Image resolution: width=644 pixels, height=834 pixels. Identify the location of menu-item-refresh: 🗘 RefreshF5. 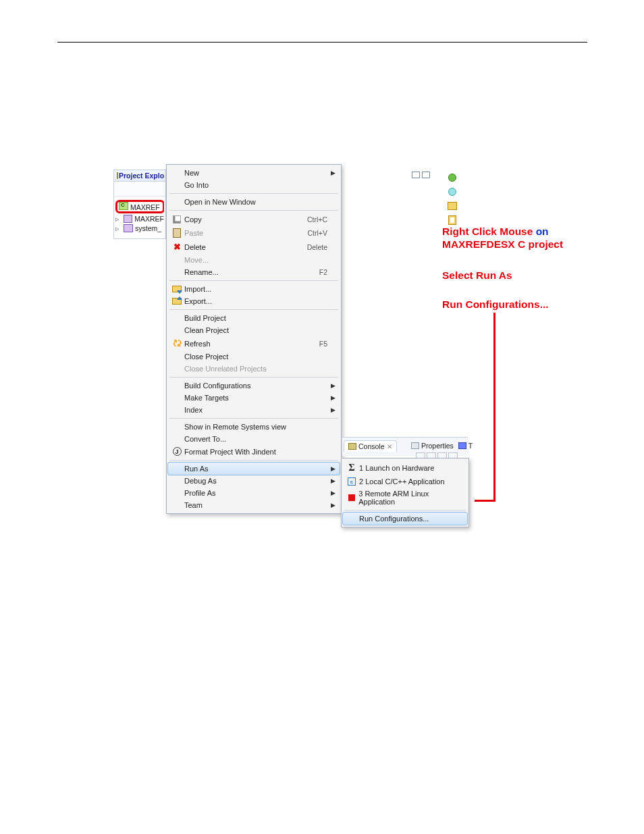
(254, 343).